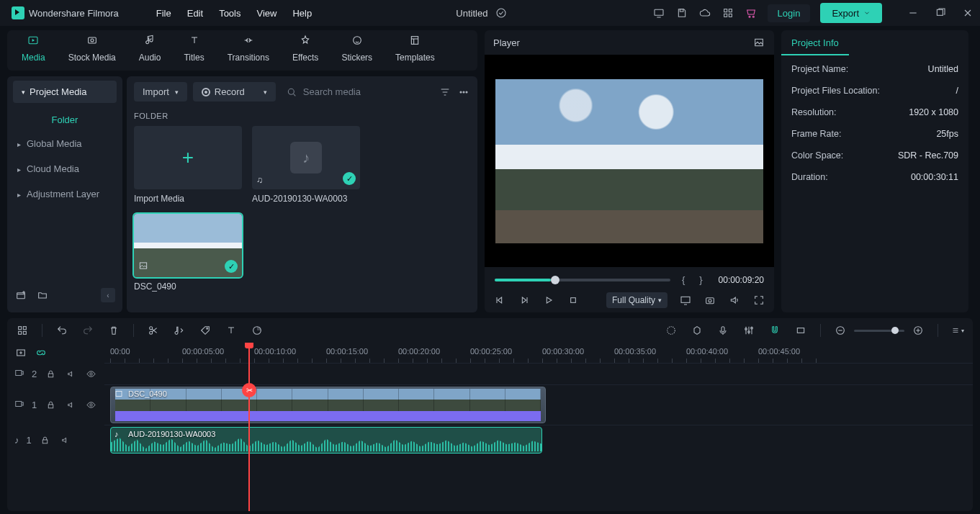  I want to click on device-icon, so click(659, 13).